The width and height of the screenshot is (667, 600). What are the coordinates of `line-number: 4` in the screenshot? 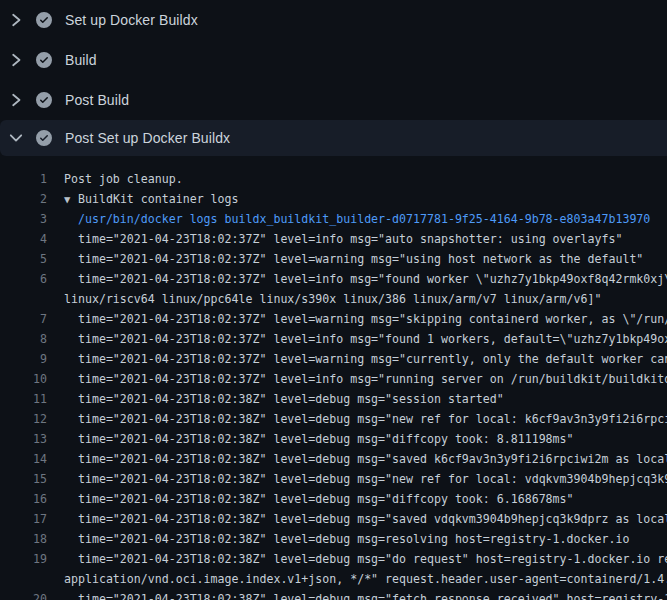 It's located at (24, 239).